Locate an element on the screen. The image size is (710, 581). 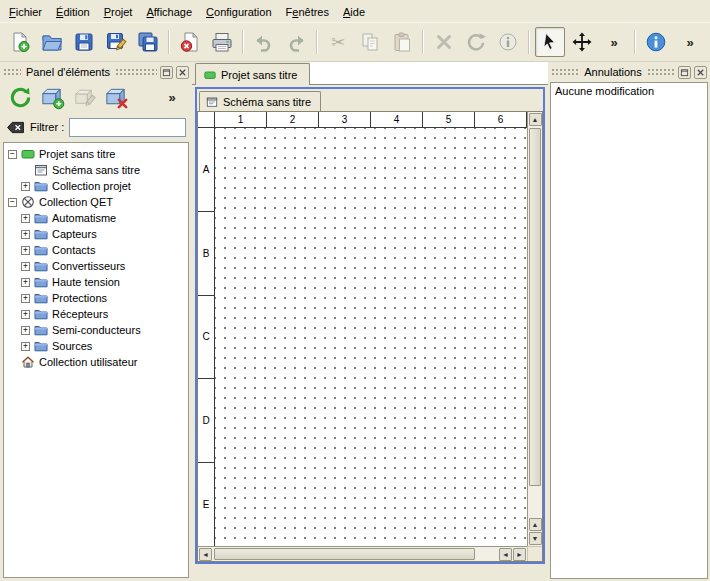
tree-item-capteurs: +Capteurs is located at coordinates (96, 234).